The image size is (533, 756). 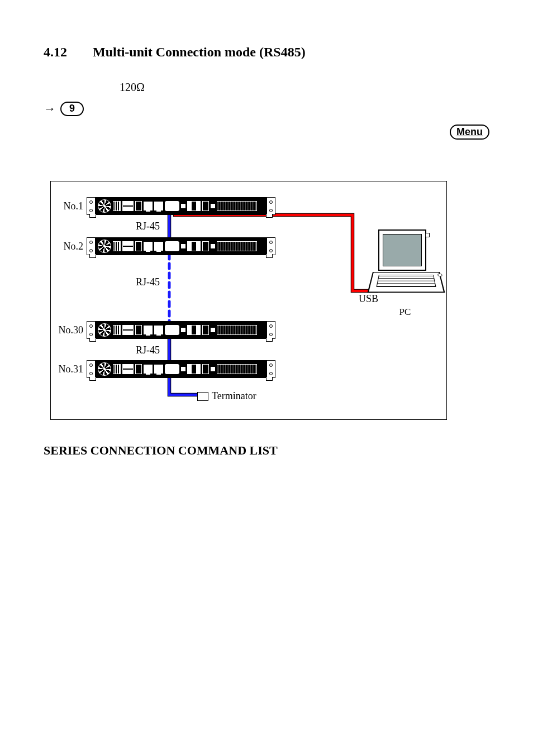 I want to click on arrow-icon: →, so click(x=50, y=109).